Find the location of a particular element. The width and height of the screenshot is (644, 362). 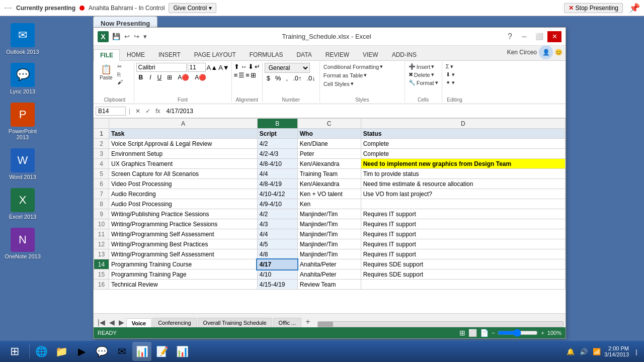

taskbar-ie: 🌐 is located at coordinates (41, 351).